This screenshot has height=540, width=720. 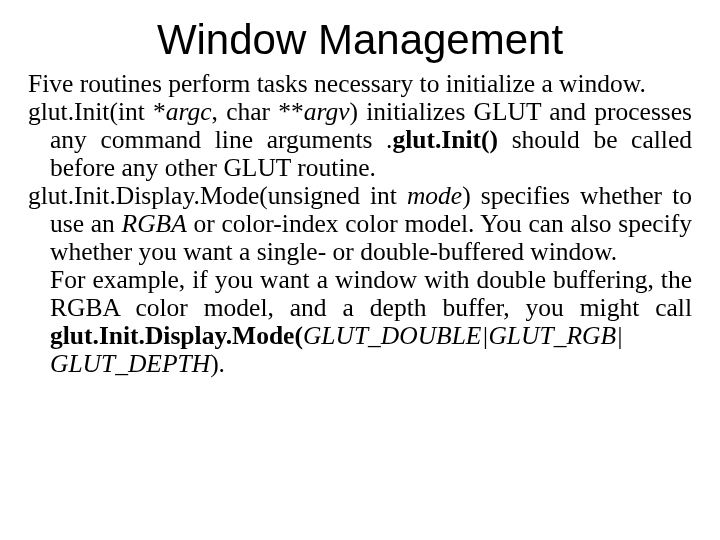 I want to click on para-displaymode: glut.Init.Display.Mode(unsigned int mode…, so click(x=360, y=224).